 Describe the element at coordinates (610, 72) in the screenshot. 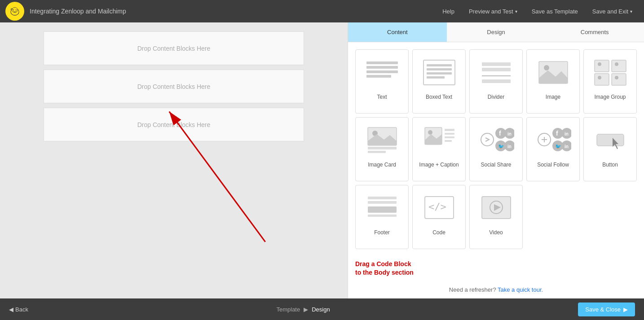

I see `image-group-icon` at that location.